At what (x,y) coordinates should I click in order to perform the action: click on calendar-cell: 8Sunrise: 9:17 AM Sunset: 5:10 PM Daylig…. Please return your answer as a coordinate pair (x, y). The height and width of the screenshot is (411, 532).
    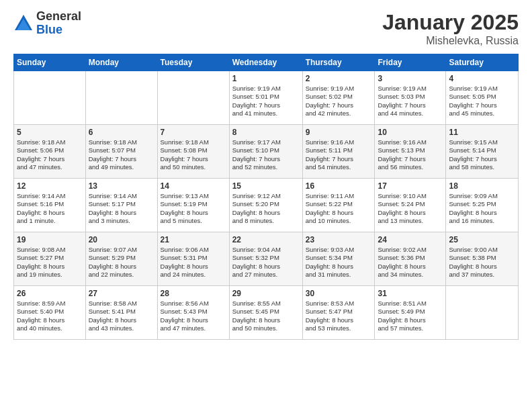
    Looking at the image, I should click on (266, 152).